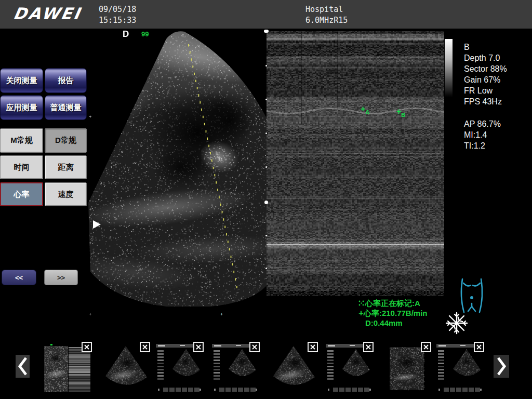 This screenshot has height=399, width=532. Describe the element at coordinates (66, 108) in the screenshot. I see `button-label: 普通测量` at that location.